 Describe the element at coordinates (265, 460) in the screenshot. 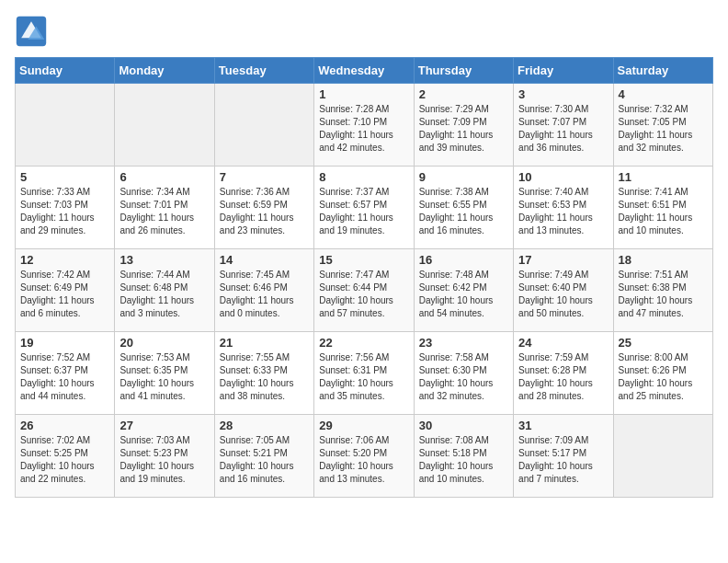

I see `day-info: Sunrise: 7:05 AM Sunset: 5:21 PM Dayligh…` at that location.